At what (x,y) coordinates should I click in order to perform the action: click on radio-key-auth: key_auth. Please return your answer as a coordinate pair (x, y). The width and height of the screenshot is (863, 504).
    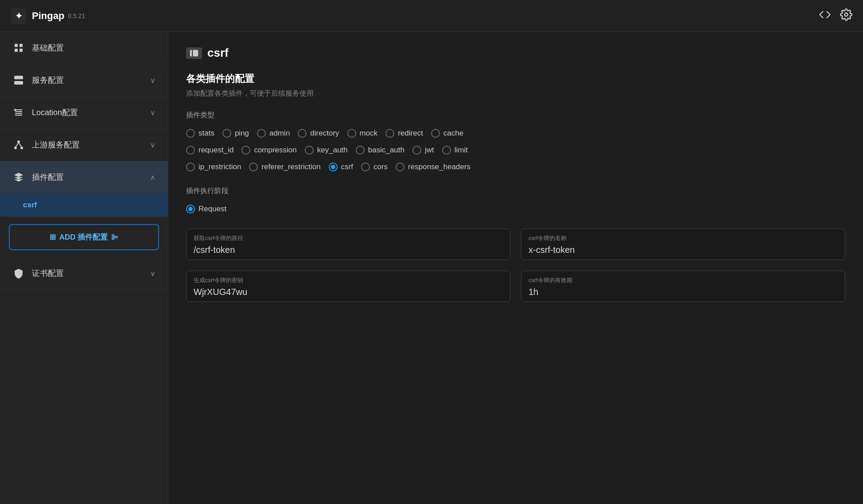
    Looking at the image, I should click on (330, 150).